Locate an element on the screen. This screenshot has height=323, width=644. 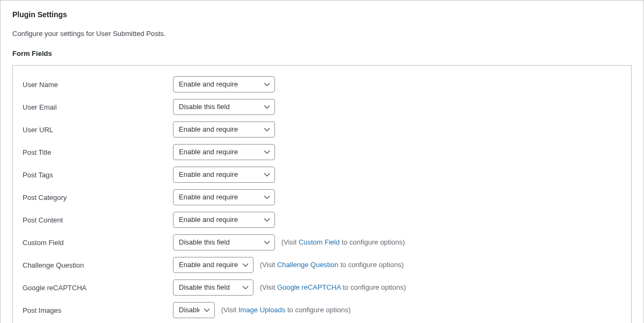
section-title: Form Fields is located at coordinates (322, 54).